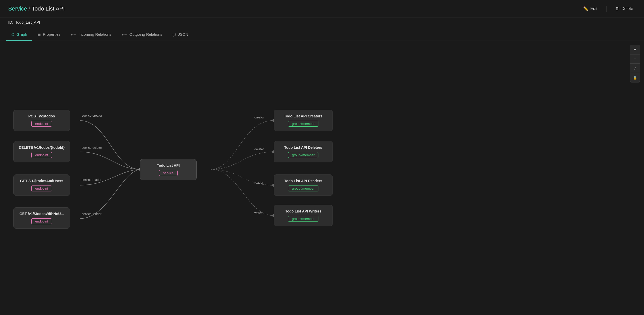  Describe the element at coordinates (42, 155) in the screenshot. I see `node-delete-badge: endpoint` at that location.